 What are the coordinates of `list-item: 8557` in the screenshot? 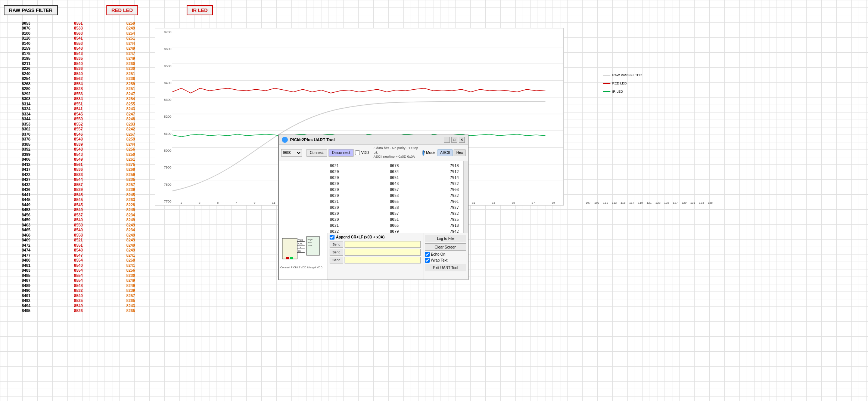 It's located at (78, 129).